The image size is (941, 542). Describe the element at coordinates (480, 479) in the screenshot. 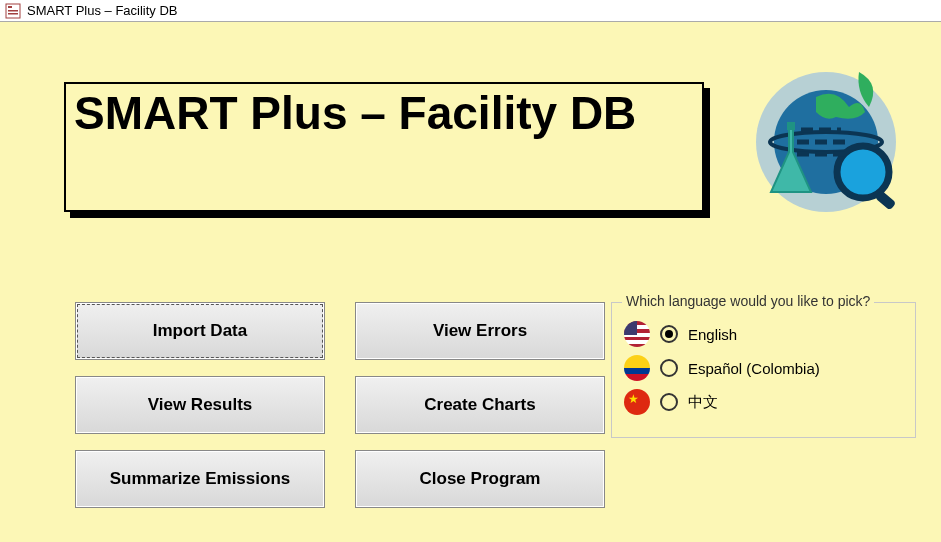

I see `close-program-button: Close Program` at that location.